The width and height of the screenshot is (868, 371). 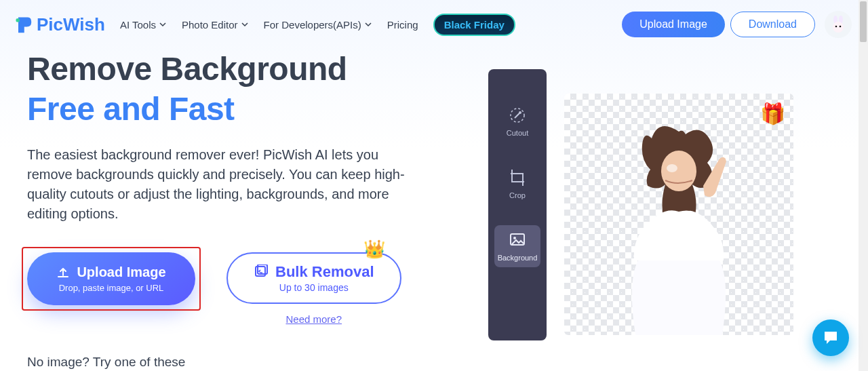 I want to click on upload-image-header-button: Upload Image, so click(x=673, y=24).